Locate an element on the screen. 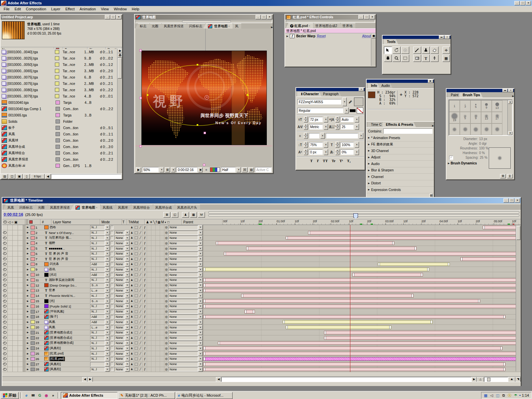  playhead-line is located at coordinates (350, 299).